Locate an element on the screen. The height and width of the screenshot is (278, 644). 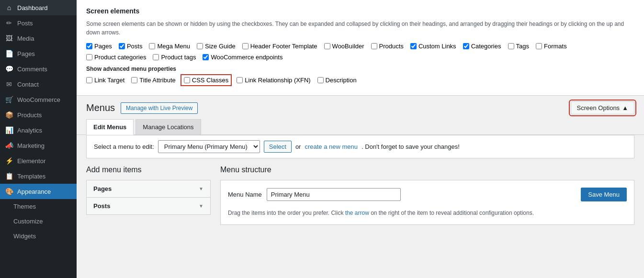
sidebar-item-widgets: Widgets is located at coordinates (38, 236).